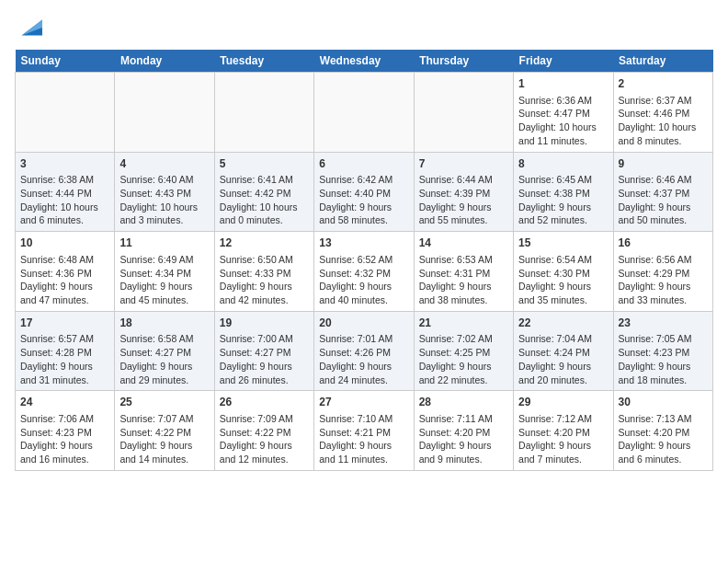 Image resolution: width=728 pixels, height=563 pixels. Describe the element at coordinates (563, 121) in the screenshot. I see `day-info: Sunrise: 6:36 AMSunset: 4:47 PMDaylight:…` at that location.